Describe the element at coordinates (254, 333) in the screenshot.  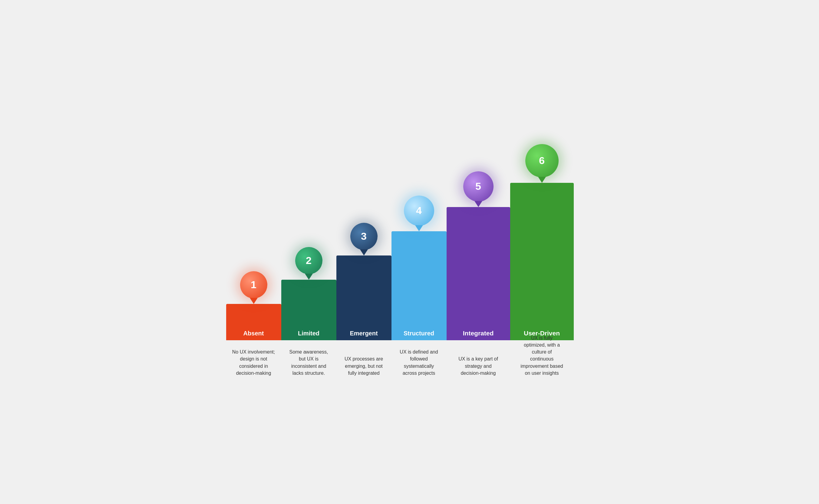
I see `step-name-1: Absent` at that location.